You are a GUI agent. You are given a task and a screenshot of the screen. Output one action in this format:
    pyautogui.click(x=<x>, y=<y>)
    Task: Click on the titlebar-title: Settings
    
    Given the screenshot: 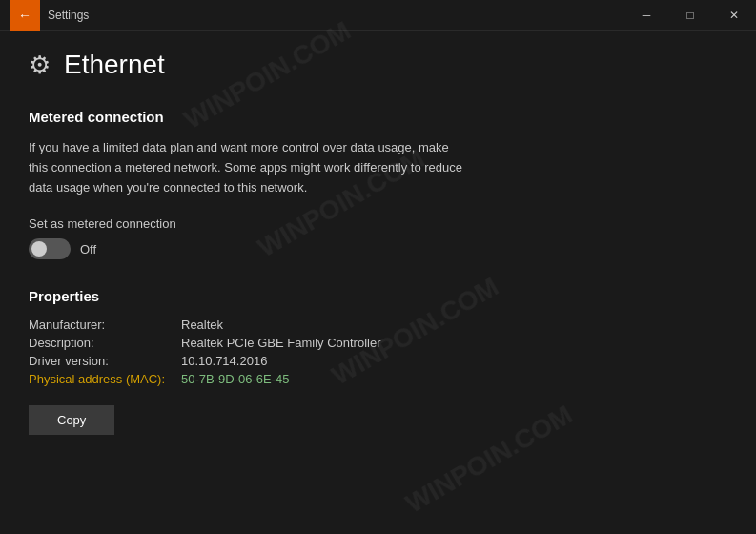 What is the action you would take?
    pyautogui.click(x=69, y=15)
    